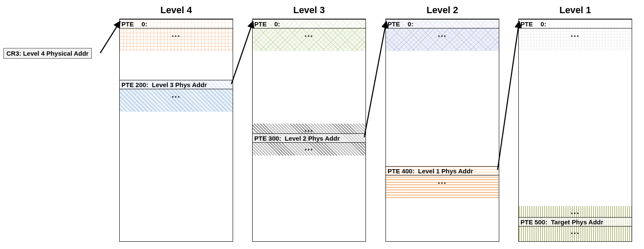  Describe the element at coordinates (442, 171) in the screenshot. I see `pte-row-l2-400: PTE 400: Level 1 Phys Addr` at that location.